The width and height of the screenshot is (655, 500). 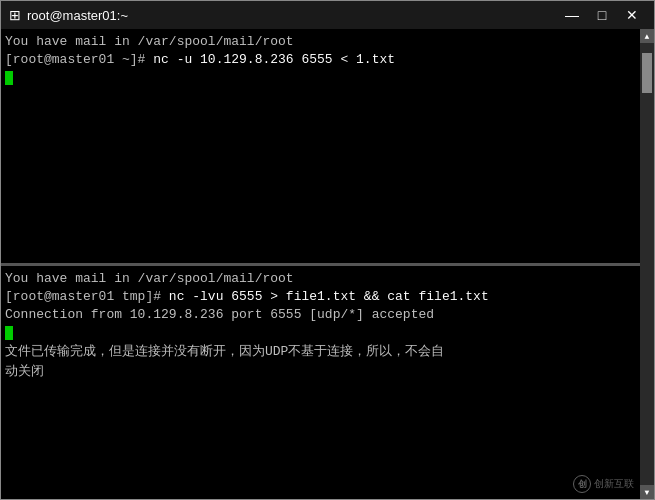 What do you see at coordinates (320, 279) in the screenshot?
I see `bottom-line1: You have mail in /var/spool/mail/root` at bounding box center [320, 279].